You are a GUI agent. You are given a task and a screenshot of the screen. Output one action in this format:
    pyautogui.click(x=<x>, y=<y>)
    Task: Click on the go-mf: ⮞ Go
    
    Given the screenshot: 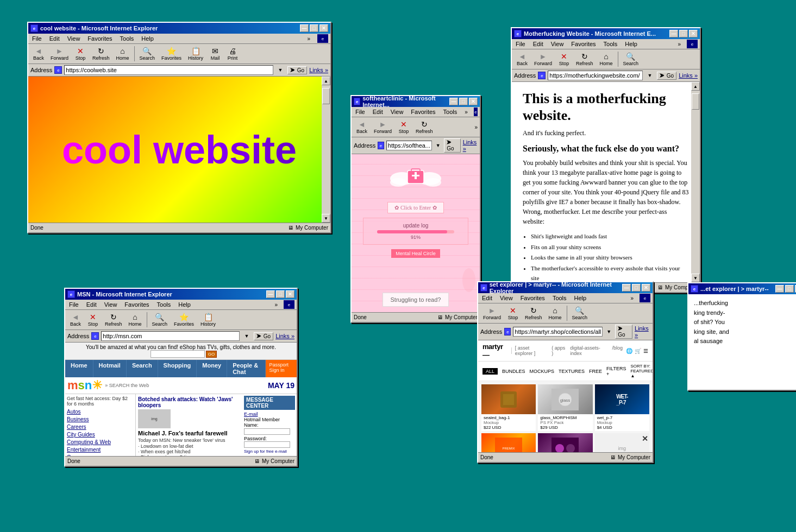 What is the action you would take?
    pyautogui.click(x=667, y=76)
    